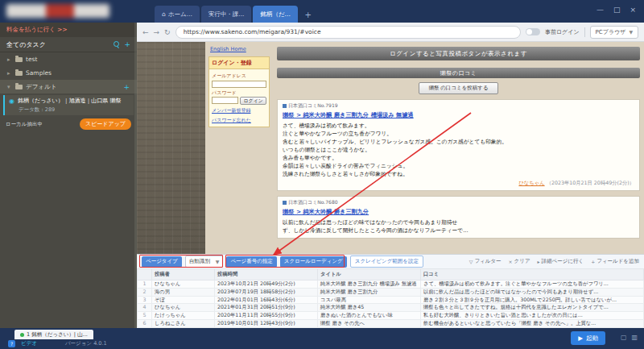  I want to click on review-author-link: ひなちゃん, so click(531, 182).